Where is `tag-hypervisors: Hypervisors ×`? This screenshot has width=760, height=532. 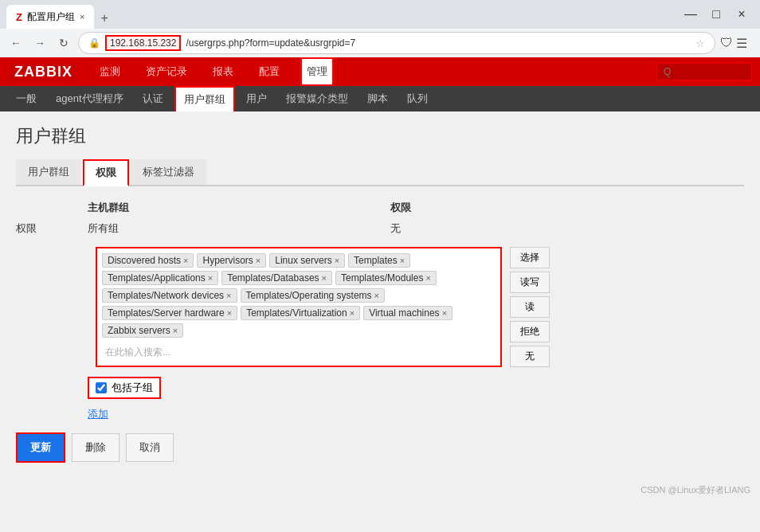 tag-hypervisors: Hypervisors × is located at coordinates (231, 260).